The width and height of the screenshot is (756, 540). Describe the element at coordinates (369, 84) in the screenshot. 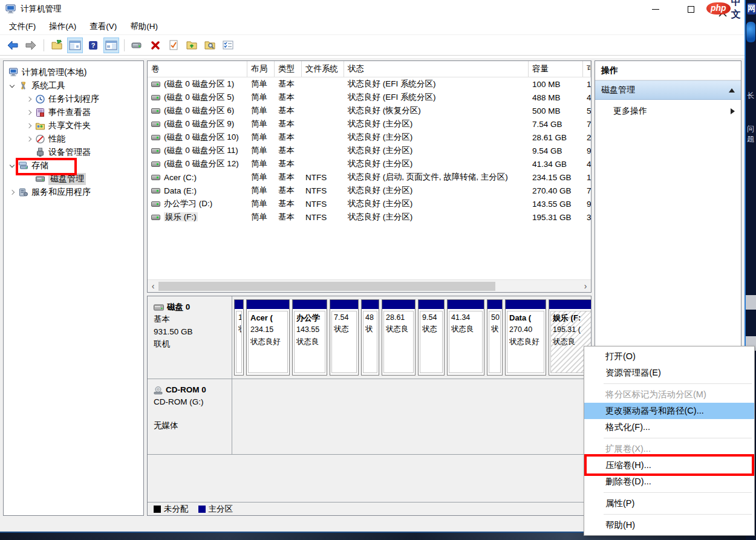

I see `volume-row: (磁盘 0 磁盘分区 1) 简单 基本 状态良好 (EFI 系统分区) 100 …` at that location.